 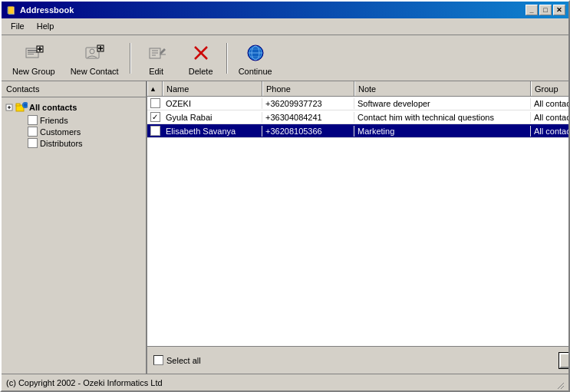 I want to click on row3-phone: +36208105366, so click(x=308, y=131).